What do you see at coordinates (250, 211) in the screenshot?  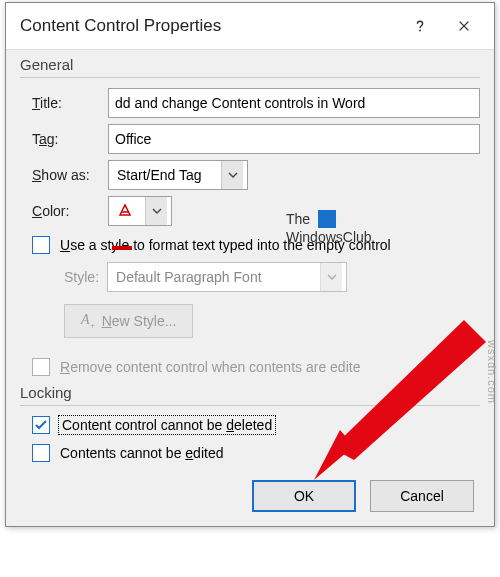 I see `color-row: Color:` at bounding box center [250, 211].